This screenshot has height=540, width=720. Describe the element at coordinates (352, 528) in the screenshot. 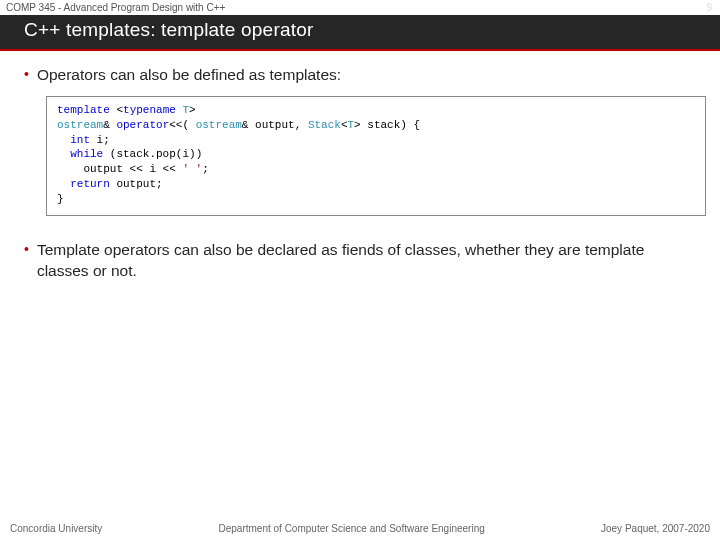

I see `footer-center: Department of Computer Science and Softw…` at that location.